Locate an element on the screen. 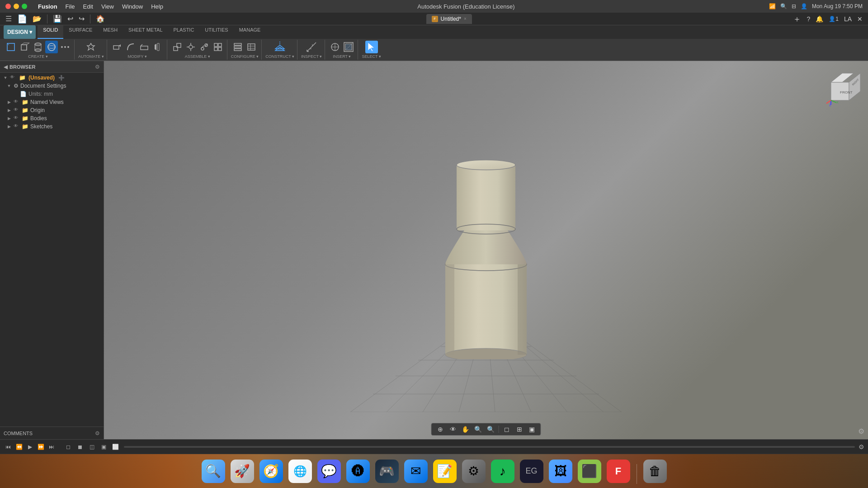 The height and width of the screenshot is (488, 868). create-new-body-icon is located at coordinates (11, 47).